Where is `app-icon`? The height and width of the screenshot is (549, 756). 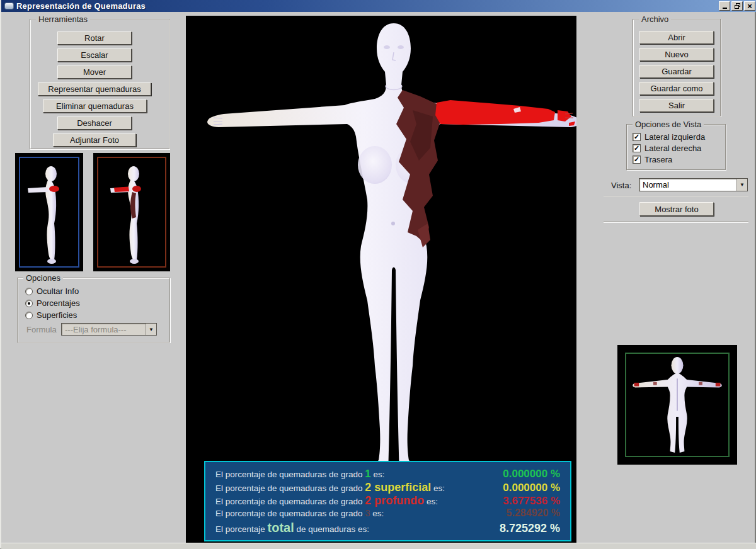 app-icon is located at coordinates (9, 6).